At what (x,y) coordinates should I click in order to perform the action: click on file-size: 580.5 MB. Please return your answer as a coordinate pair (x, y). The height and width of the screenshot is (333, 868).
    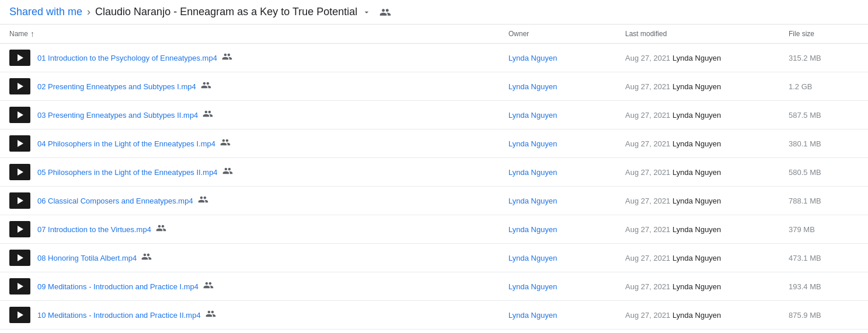
    Looking at the image, I should click on (824, 173).